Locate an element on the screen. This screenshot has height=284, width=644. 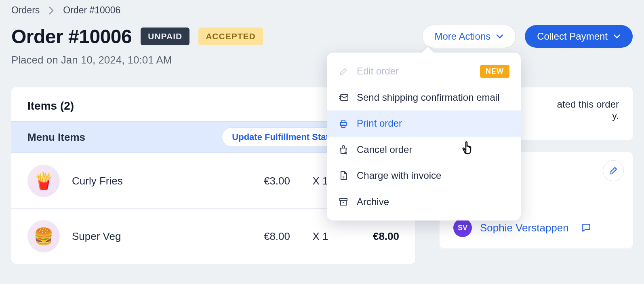
menu-charge-invoice: $ Charge with invoice is located at coordinates (424, 176).